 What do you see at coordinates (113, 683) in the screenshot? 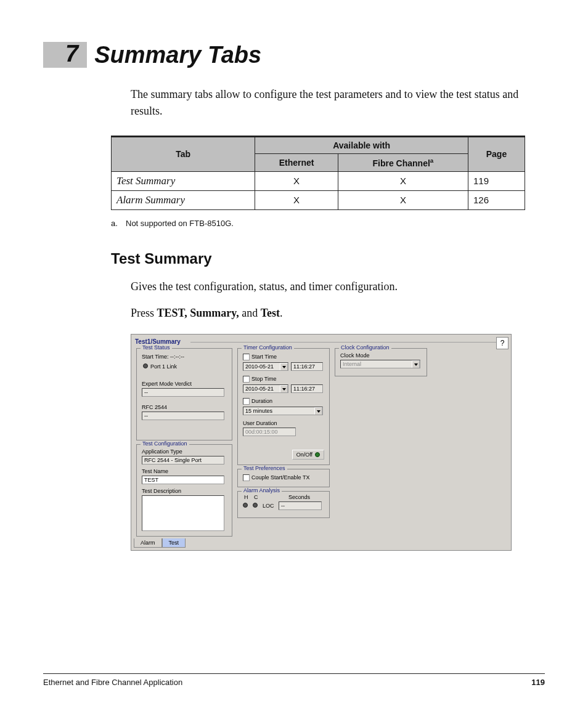
I see `footer-app-name: Ethernet and Fibre Channel Application` at bounding box center [113, 683].